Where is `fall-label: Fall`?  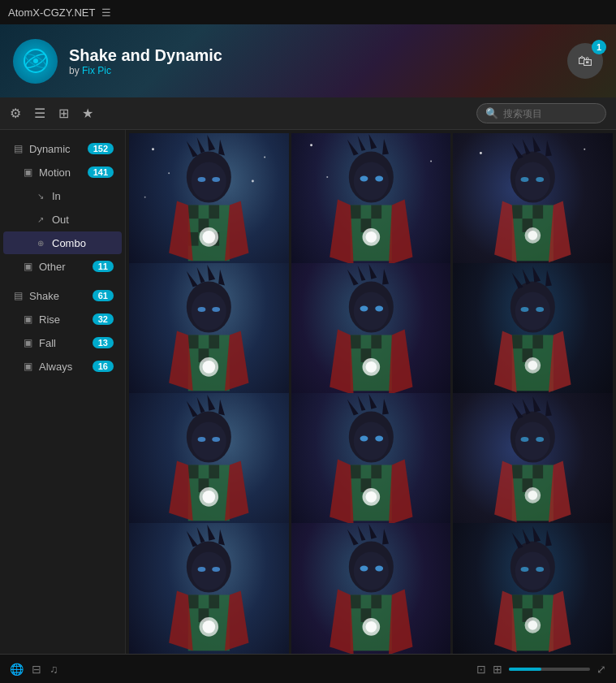 fall-label: Fall is located at coordinates (63, 343).